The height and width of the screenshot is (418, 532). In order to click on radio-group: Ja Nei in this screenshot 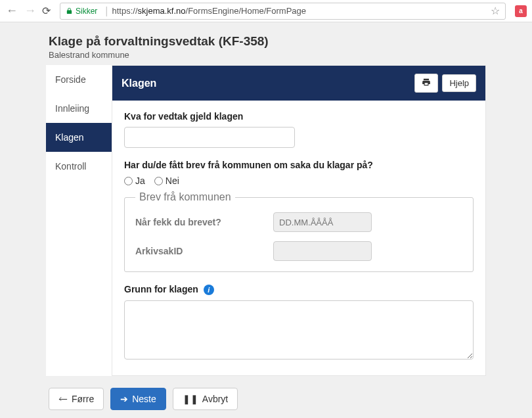, I will do `click(299, 181)`.